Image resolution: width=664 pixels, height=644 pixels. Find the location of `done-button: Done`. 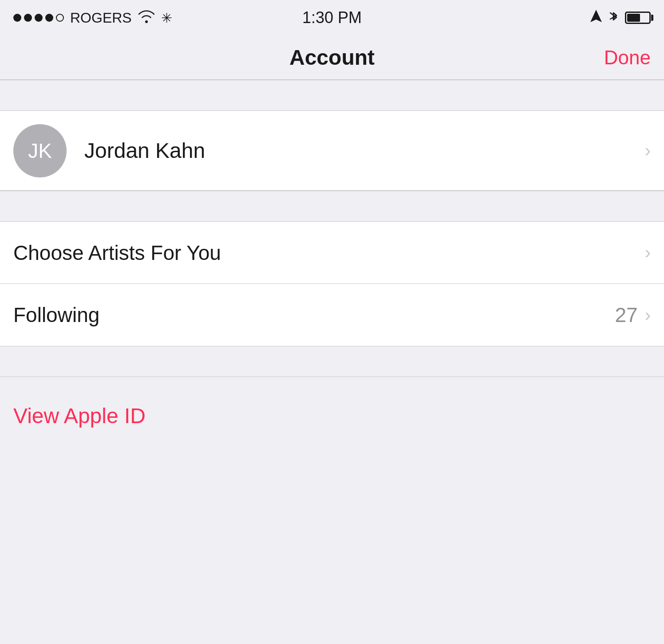

done-button: Done is located at coordinates (628, 58).